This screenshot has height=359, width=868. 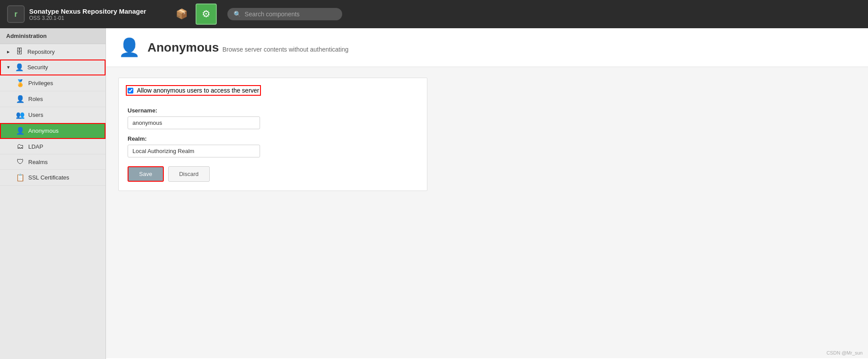 What do you see at coordinates (53, 115) in the screenshot?
I see `sidebar-item-users: 👥 Users` at bounding box center [53, 115].